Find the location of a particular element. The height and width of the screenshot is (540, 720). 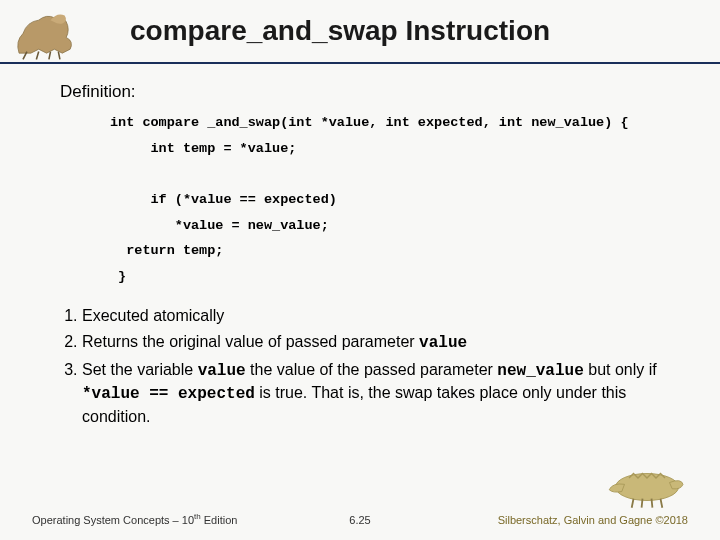

code-inline: *value == expected is located at coordinates (168, 394).